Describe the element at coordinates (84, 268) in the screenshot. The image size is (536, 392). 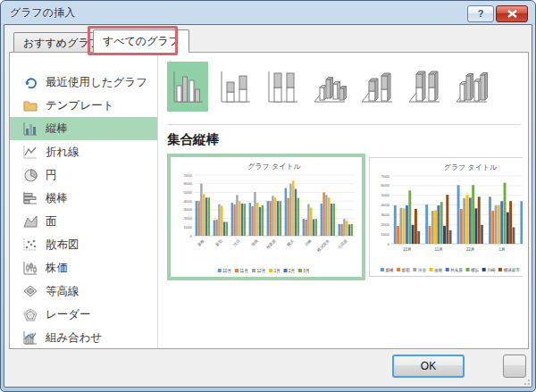
I see `sidebar-item-stock: 株価` at that location.